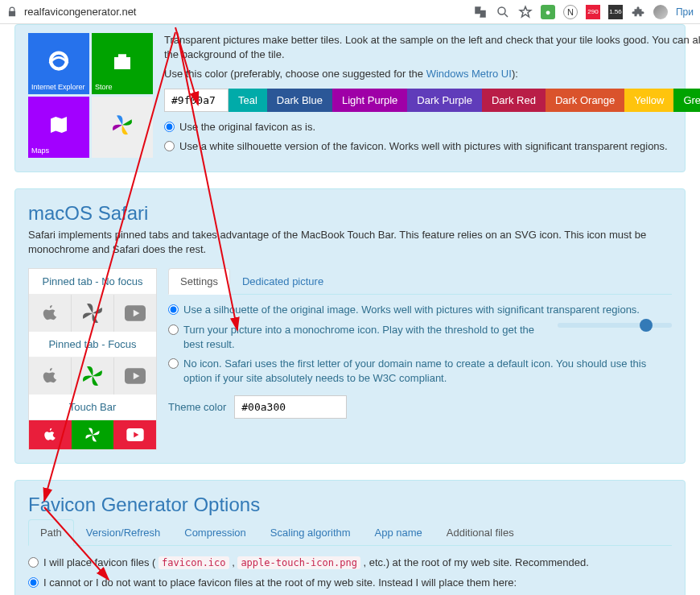  Describe the element at coordinates (248, 100) in the screenshot. I see `swatch-teal: Teal` at that location.